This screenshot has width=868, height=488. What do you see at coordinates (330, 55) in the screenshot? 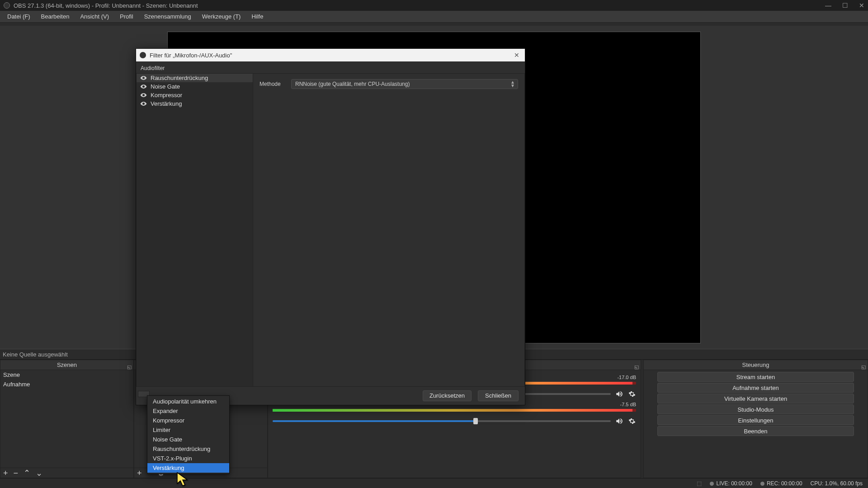
I see `dialog-titlebar: Filter für „Mikrofon-/AUX-Audio" ✕` at bounding box center [330, 55].